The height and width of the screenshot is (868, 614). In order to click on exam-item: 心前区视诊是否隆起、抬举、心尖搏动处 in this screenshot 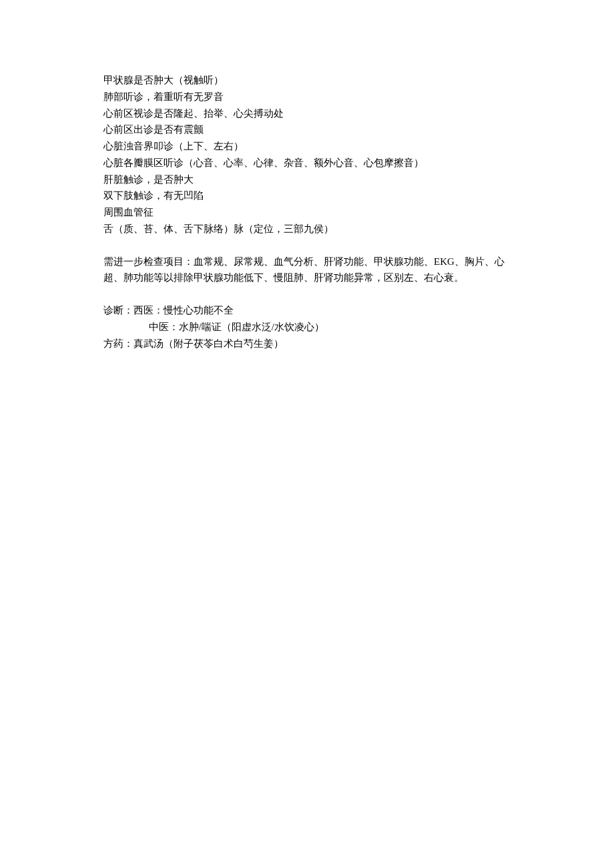, I will do `click(307, 113)`.